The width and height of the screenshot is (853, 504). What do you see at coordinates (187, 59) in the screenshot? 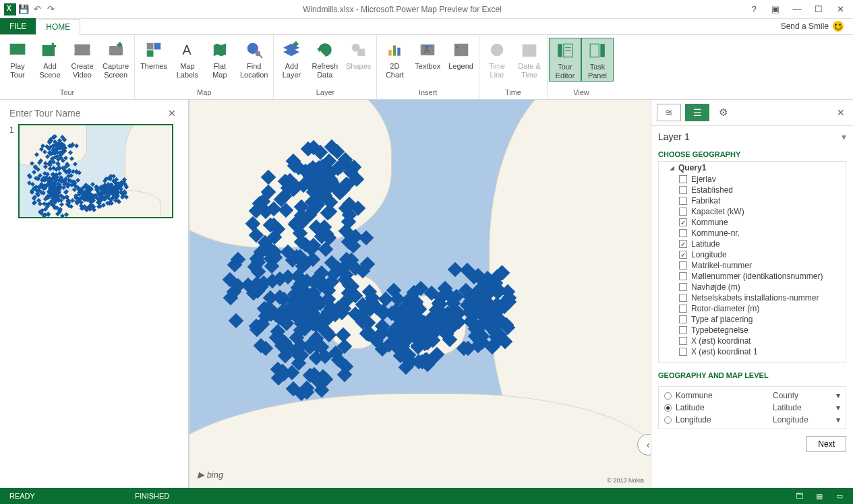
I see `map-labels-button: A Map Labels` at bounding box center [187, 59].